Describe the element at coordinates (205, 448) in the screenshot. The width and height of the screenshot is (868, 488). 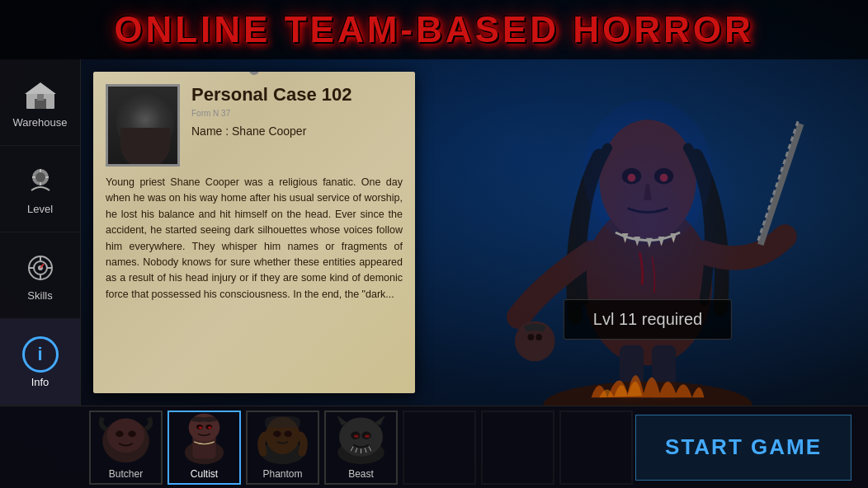
I see `character-slot-cultist: Cultist` at that location.